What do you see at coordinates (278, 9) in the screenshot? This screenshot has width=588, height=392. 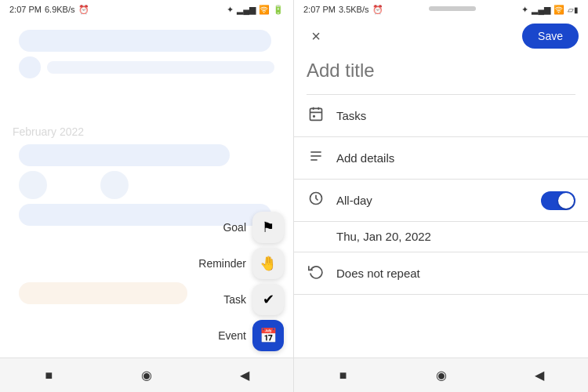 I see `left-battery-icon: 🔋` at bounding box center [278, 9].